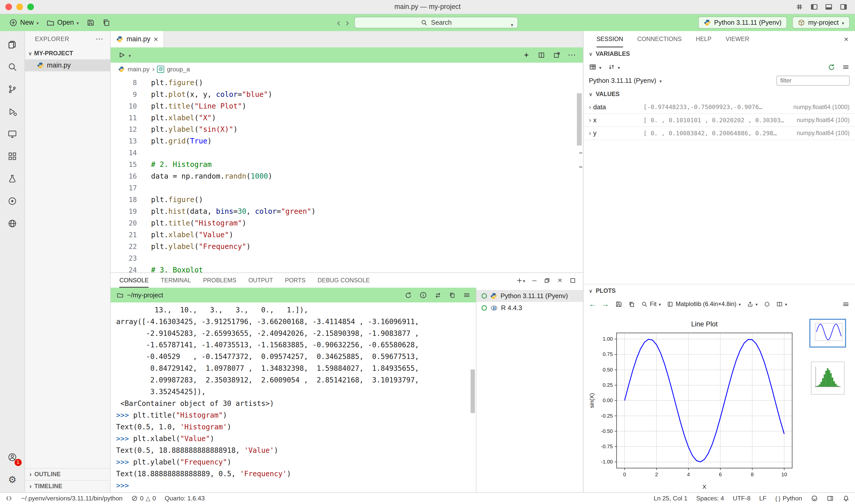  Describe the element at coordinates (782, 304) in the screenshot. I see `plot-layout-selector` at that location.